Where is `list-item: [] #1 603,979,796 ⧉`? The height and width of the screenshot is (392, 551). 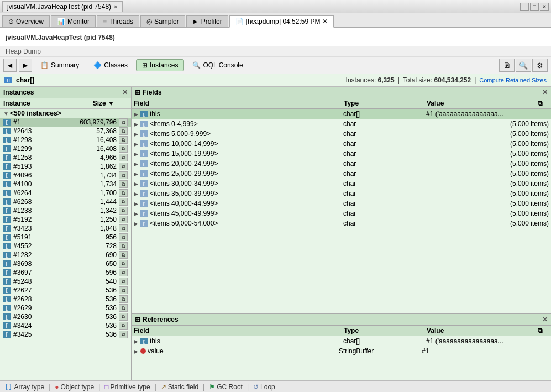 list-item: [] #1 603,979,796 ⧉ is located at coordinates (65, 122).